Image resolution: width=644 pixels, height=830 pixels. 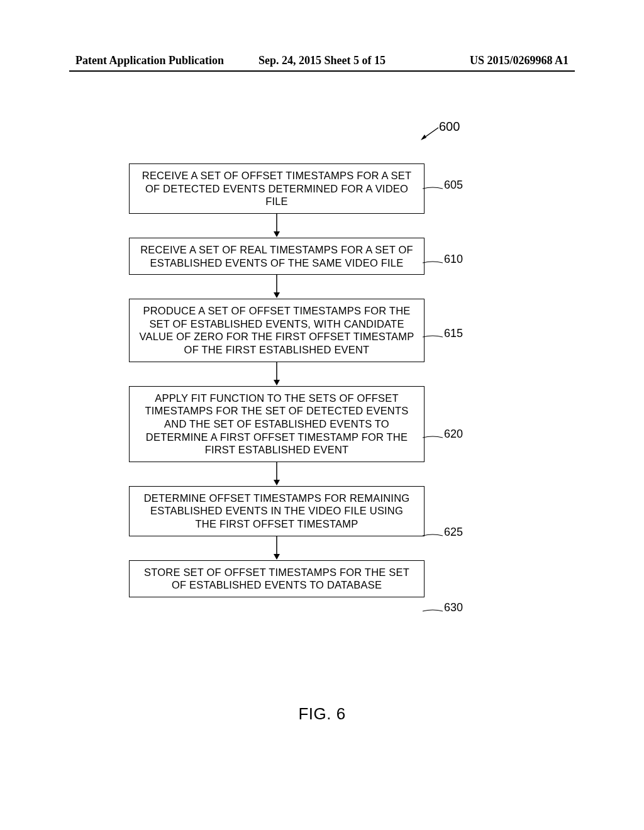 What do you see at coordinates (430, 135) in the screenshot?
I see `figure-ref-arrow-icon` at bounding box center [430, 135].